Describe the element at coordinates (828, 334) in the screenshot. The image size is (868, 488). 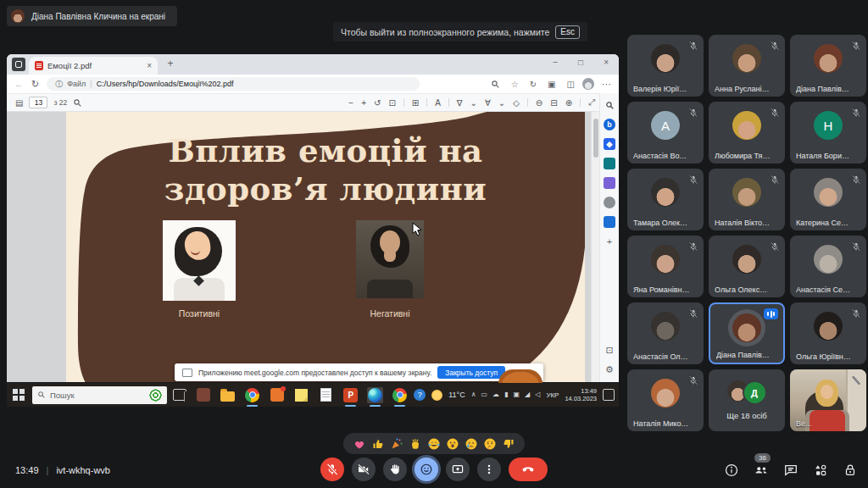
I see `participant-tile: Ольга Юріївна Б...` at that location.